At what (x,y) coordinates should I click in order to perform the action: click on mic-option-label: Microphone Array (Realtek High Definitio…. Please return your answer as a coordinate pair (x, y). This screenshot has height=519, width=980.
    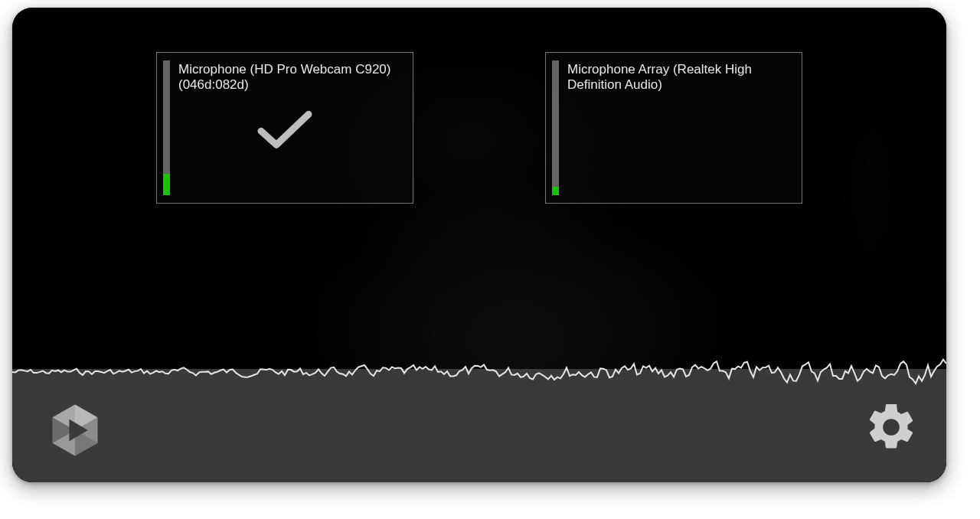
    Looking at the image, I should click on (680, 77).